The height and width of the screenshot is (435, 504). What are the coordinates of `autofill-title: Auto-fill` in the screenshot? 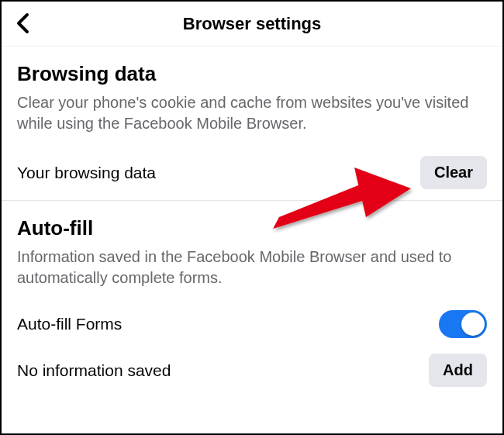 It's located at (252, 228).